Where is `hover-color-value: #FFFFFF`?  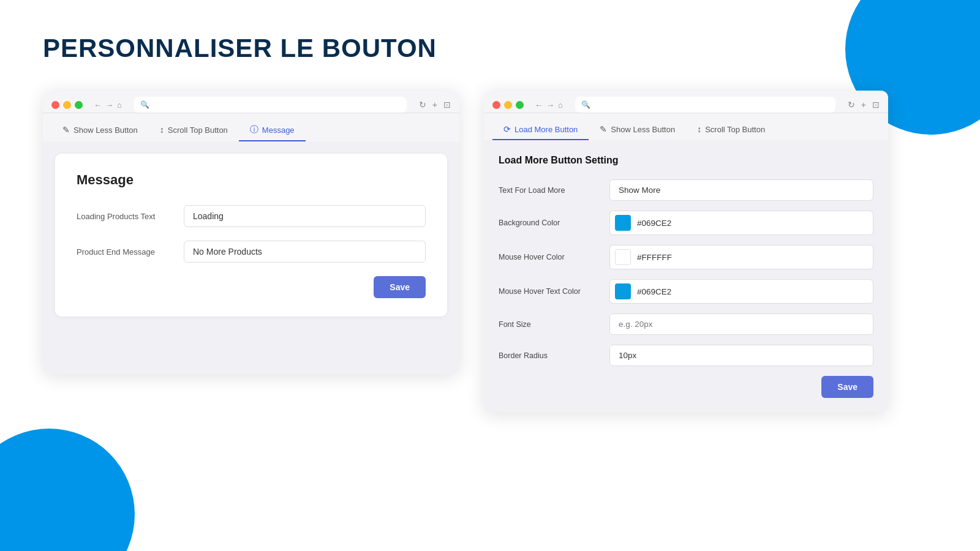
hover-color-value: #FFFFFF is located at coordinates (654, 257).